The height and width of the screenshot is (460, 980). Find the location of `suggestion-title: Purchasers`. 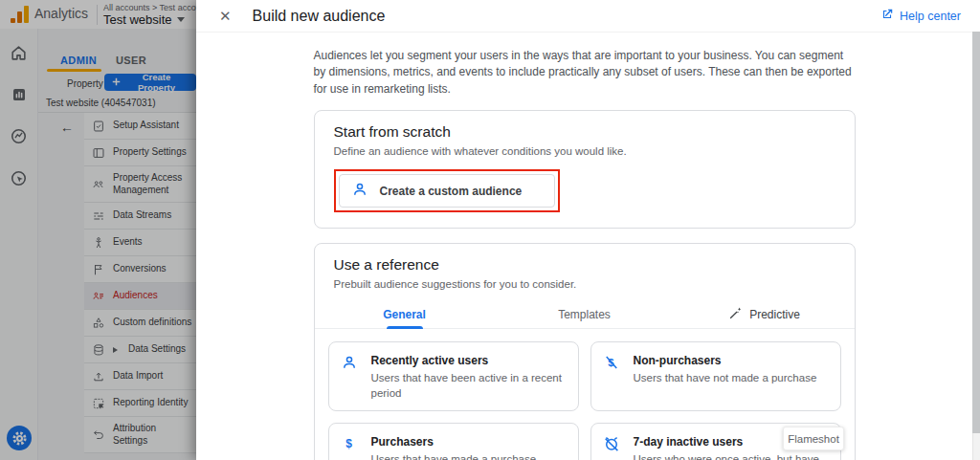

suggestion-title: Purchasers is located at coordinates (454, 442).